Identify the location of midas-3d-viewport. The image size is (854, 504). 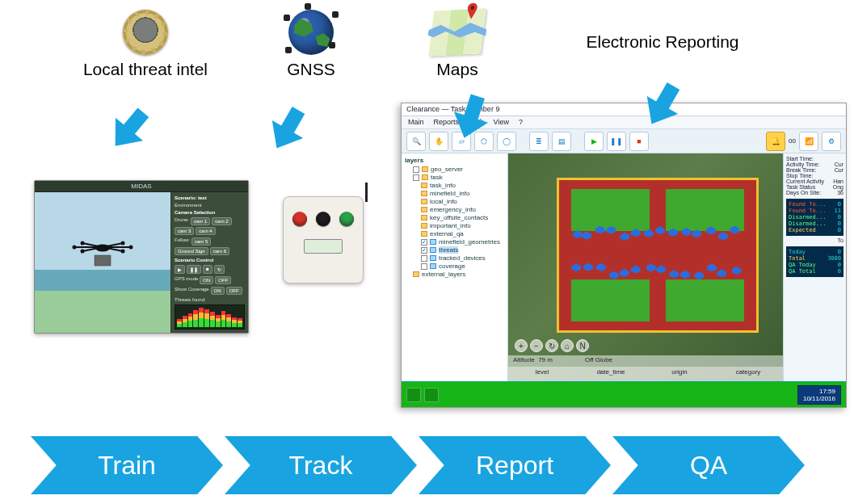
(103, 262).